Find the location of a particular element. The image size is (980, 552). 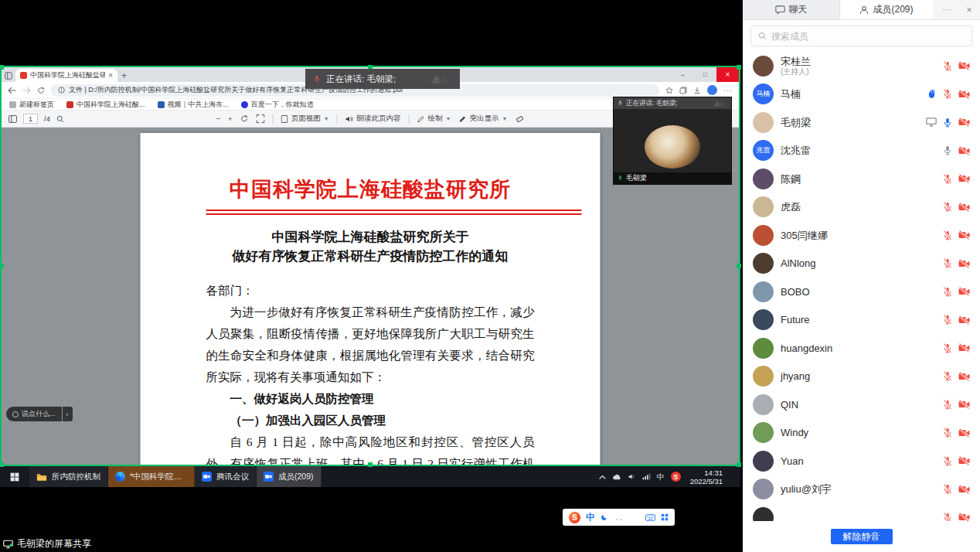

new-tab-button: + is located at coordinates (124, 76).